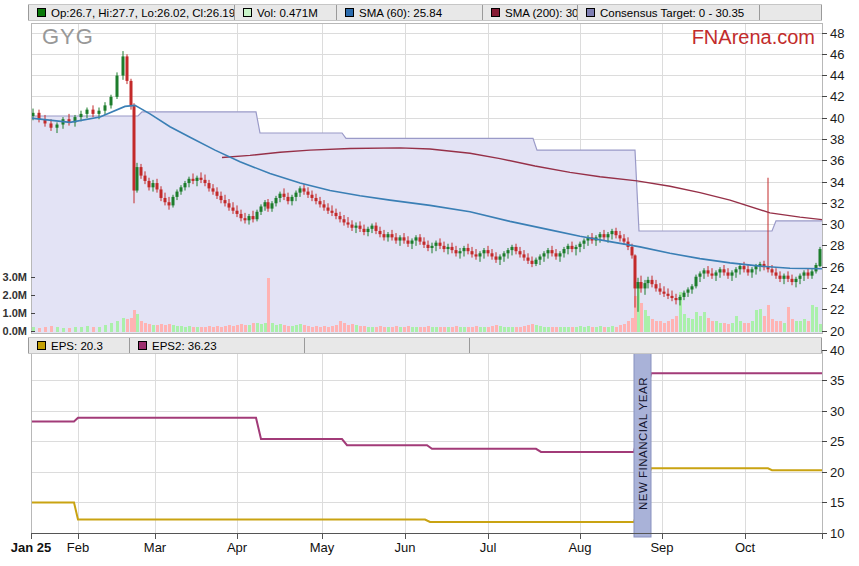 This screenshot has height=566, width=859. I want to click on price-axis-label: 26, so click(837, 268).